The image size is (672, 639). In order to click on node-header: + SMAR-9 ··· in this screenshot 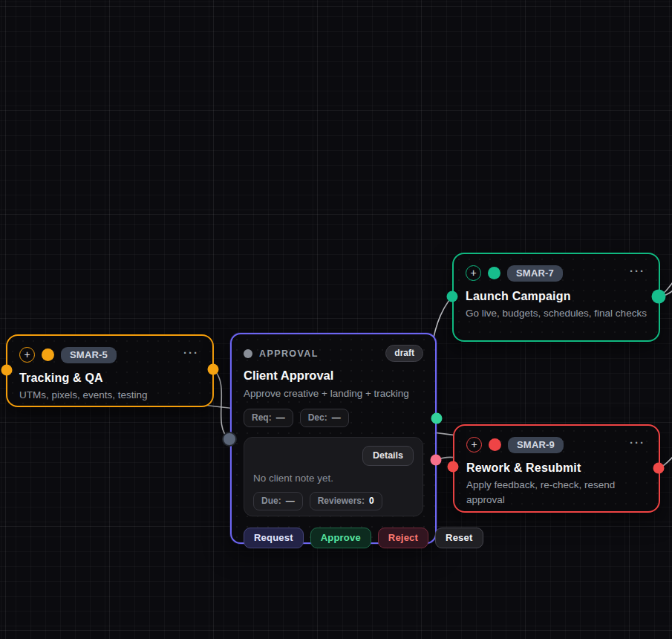, I will do `click(557, 444)`.